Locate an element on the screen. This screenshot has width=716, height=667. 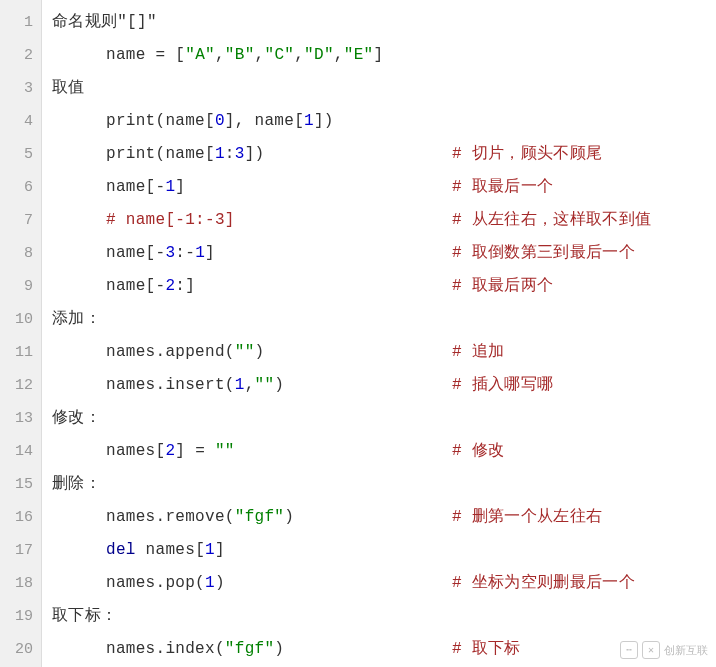
code-token: "" is located at coordinates (265, 385).